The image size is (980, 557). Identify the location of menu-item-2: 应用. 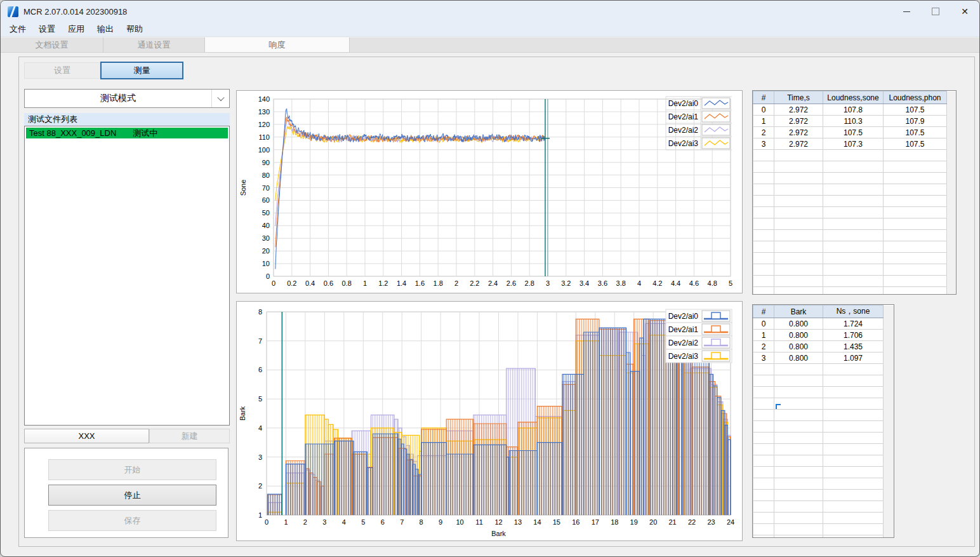
(76, 29).